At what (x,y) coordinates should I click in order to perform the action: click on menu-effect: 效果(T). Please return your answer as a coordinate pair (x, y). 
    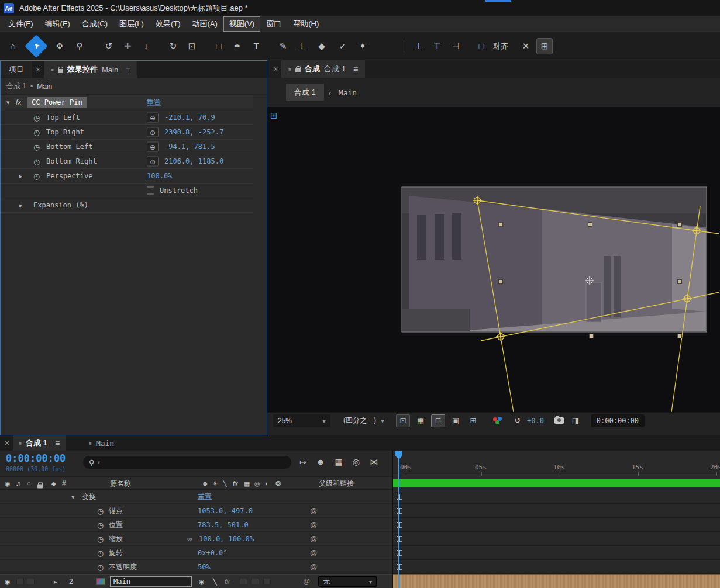
    Looking at the image, I should click on (168, 24).